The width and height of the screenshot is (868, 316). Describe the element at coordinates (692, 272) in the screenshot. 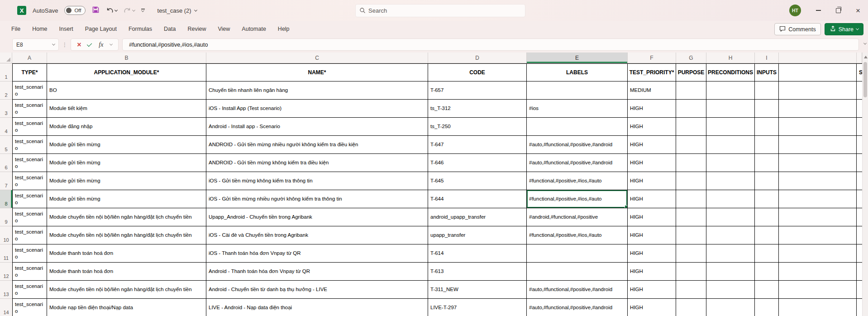

I see `cell-G12` at that location.